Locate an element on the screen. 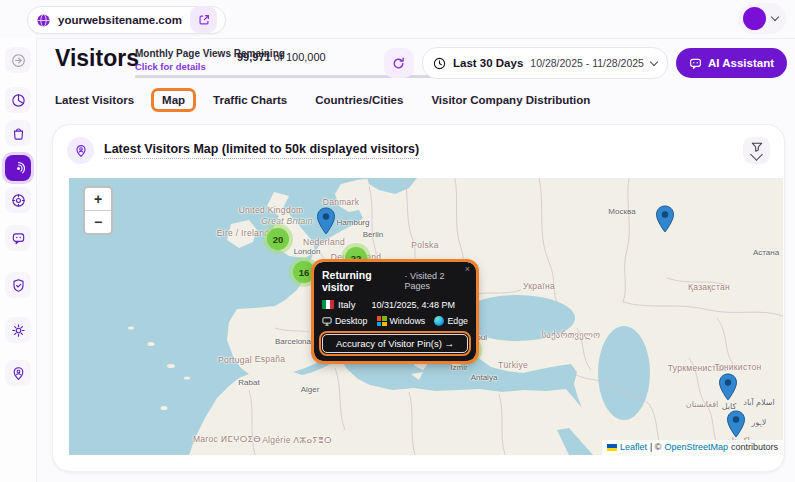  map-place-label: España is located at coordinates (270, 359).